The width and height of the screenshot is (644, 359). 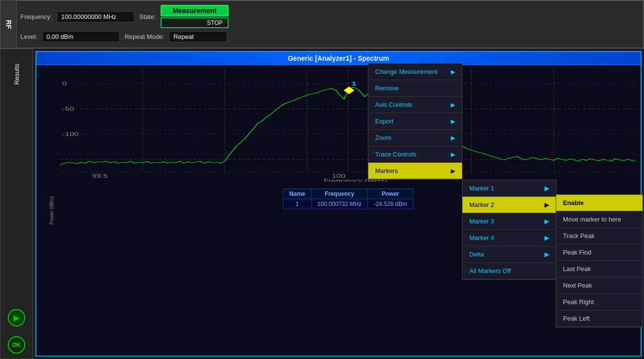 I want to click on svg-text: 99.5, so click(x=100, y=176).